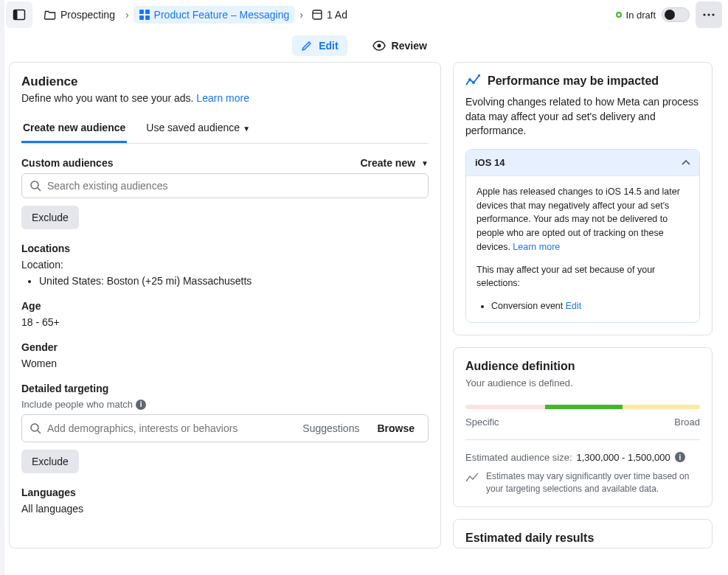 Image resolution: width=728 pixels, height=575 pixels. What do you see at coordinates (687, 422) in the screenshot?
I see `scale-broad-label: Broad` at bounding box center [687, 422].